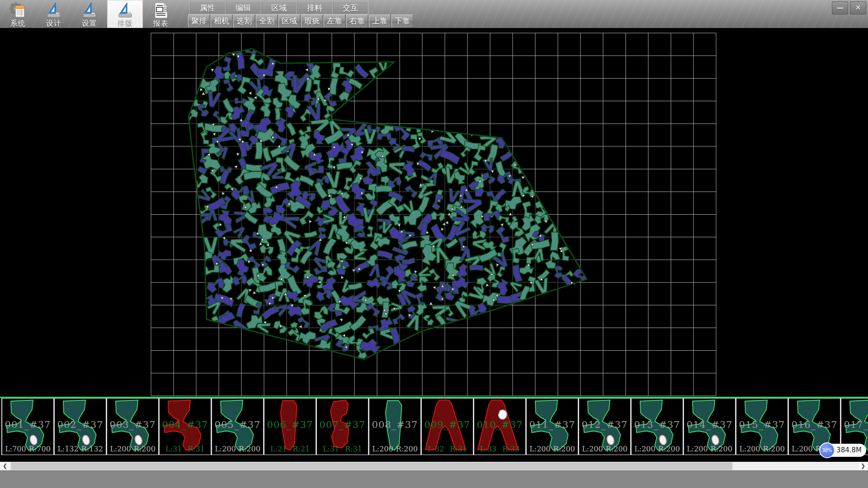 Image resolution: width=868 pixels, height=488 pixels. I want to click on piece-thumbnail-strip: 001_#37L:700R:700002_#37L:132R:132003_#3…, so click(434, 427).